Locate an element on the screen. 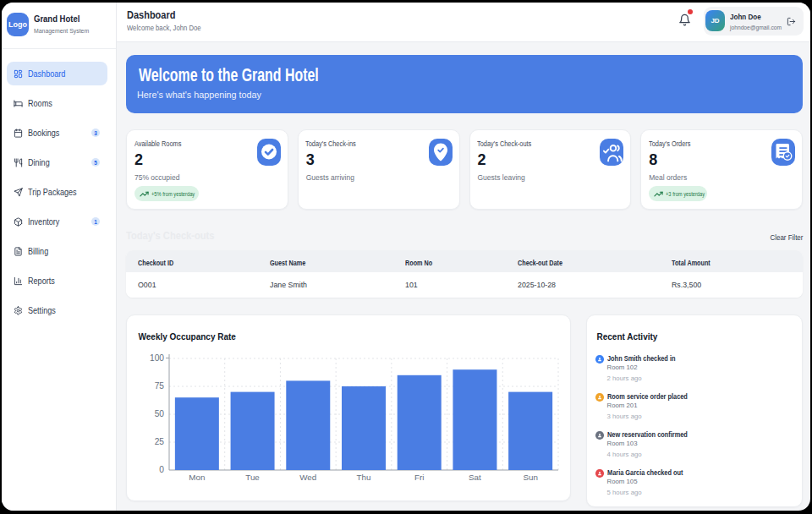  svg-text: 0 is located at coordinates (162, 470).